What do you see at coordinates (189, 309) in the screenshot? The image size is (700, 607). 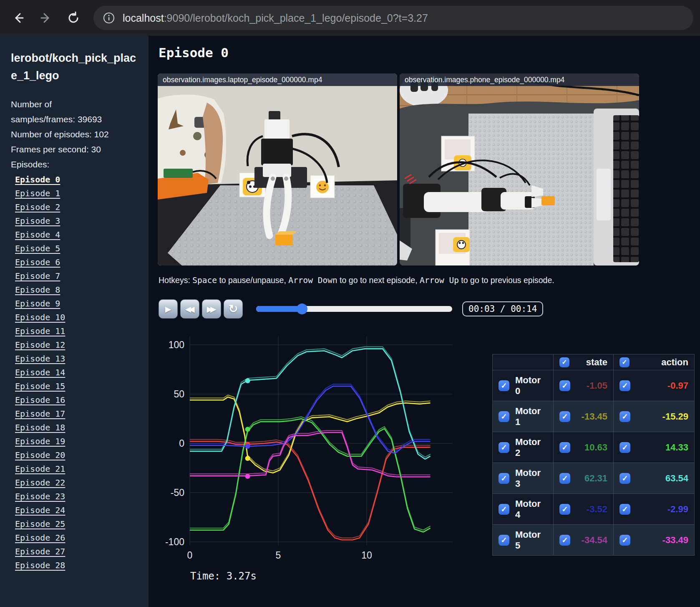 I see `rewind-icon: ◀◀` at bounding box center [189, 309].